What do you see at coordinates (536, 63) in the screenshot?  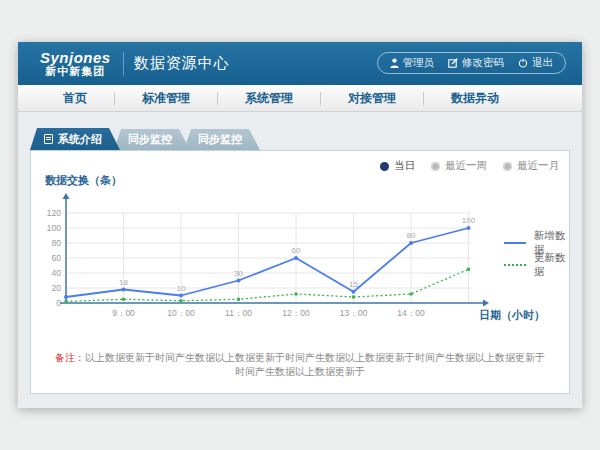 I see `logout-button: 退出` at bounding box center [536, 63].